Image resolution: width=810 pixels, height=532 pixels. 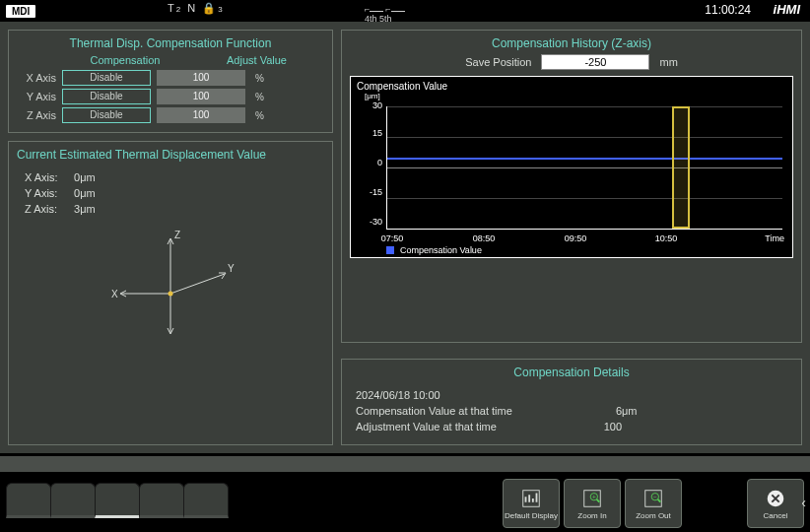 I want to click on panel-title: Compensation Details, so click(x=572, y=372).